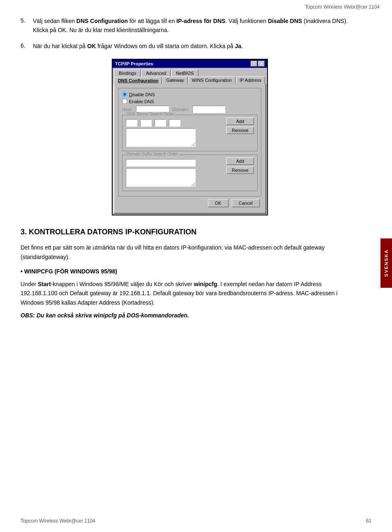 The image size is (392, 532). Describe the element at coordinates (175, 80) in the screenshot. I see `tab-gateway: Gateway` at that location.